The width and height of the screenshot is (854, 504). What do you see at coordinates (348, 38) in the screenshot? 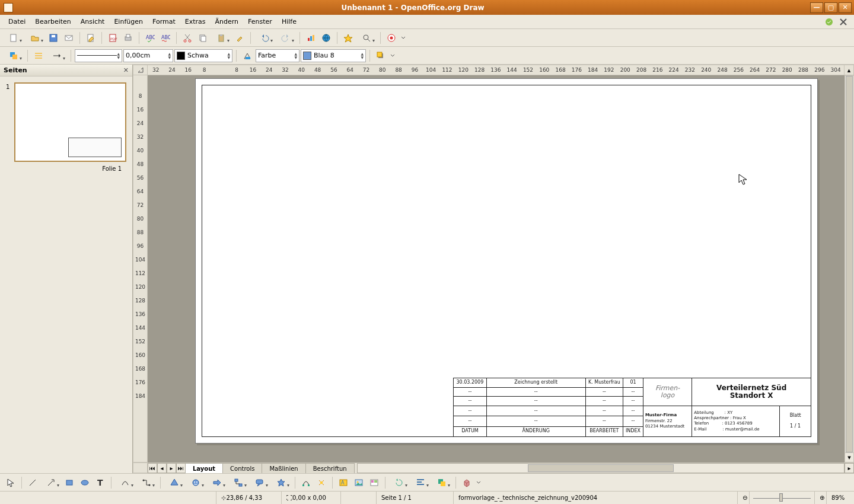
I see `navigator-button` at bounding box center [348, 38].